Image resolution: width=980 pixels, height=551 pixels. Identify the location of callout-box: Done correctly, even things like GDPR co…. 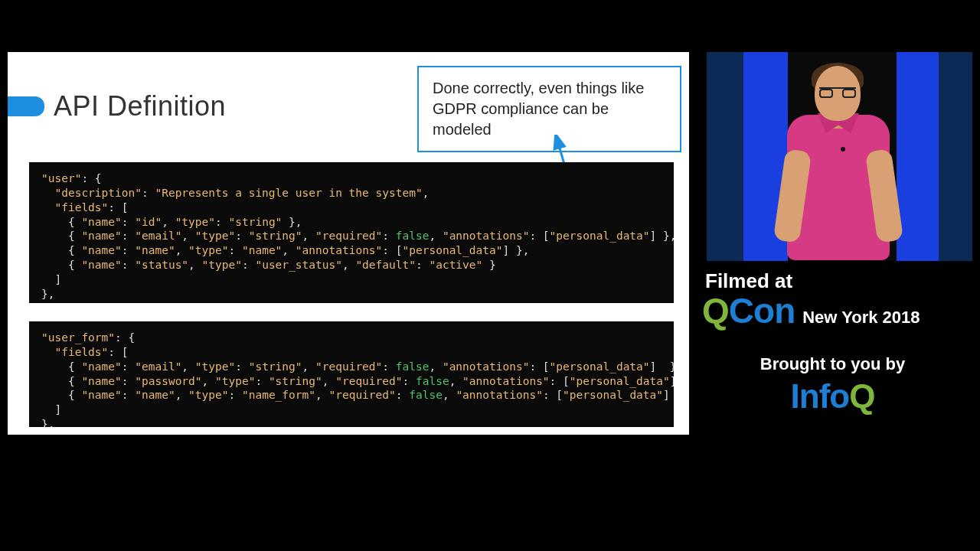
(550, 109).